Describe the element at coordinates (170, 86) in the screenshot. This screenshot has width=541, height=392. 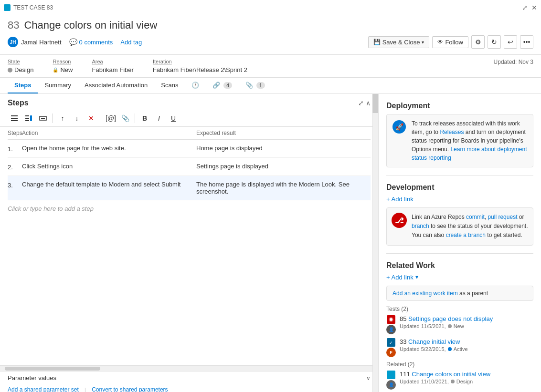
I see `tab-scans: Scans` at that location.